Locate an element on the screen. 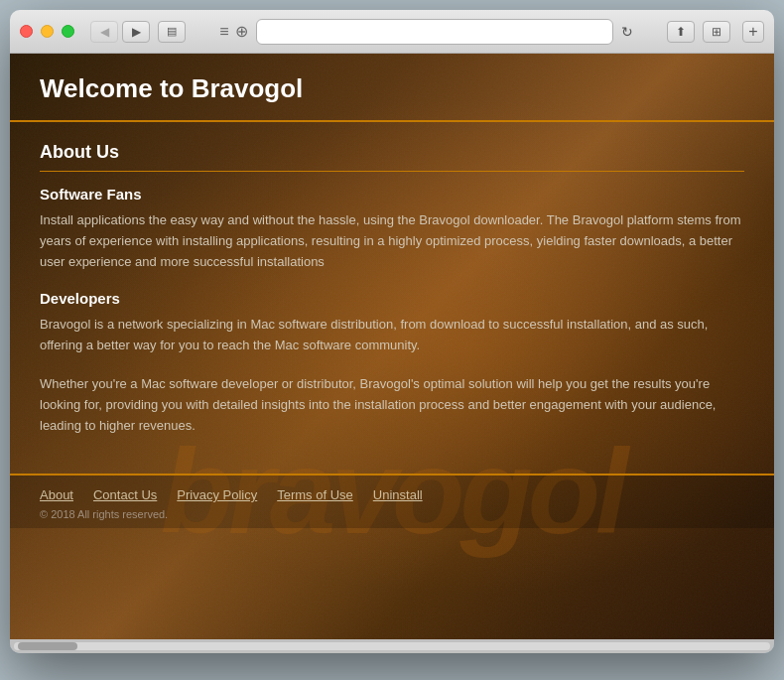 This screenshot has height=680, width=784. footer-link-uninstall: Uninstall is located at coordinates (398, 494).